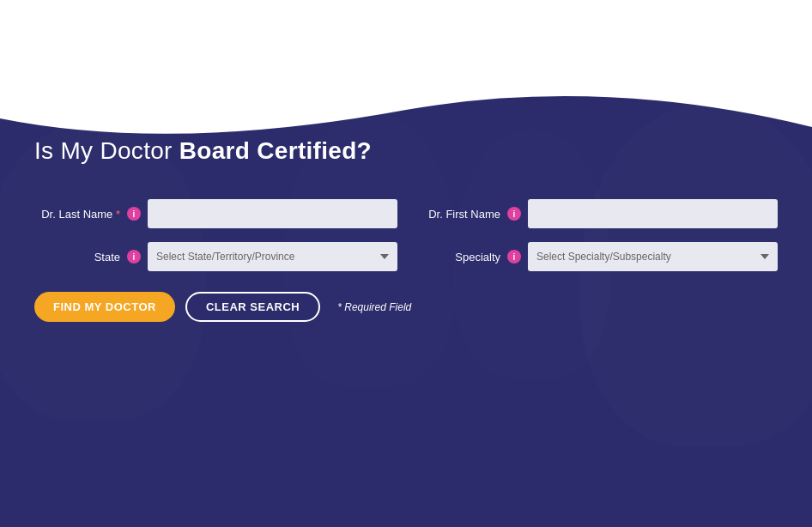  What do you see at coordinates (374, 307) in the screenshot?
I see `required-note: * Required Field` at bounding box center [374, 307].